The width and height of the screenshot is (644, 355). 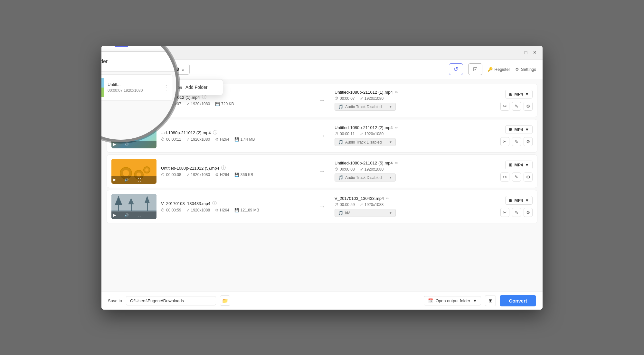 I want to click on input-size: 366 KB, so click(x=247, y=175).